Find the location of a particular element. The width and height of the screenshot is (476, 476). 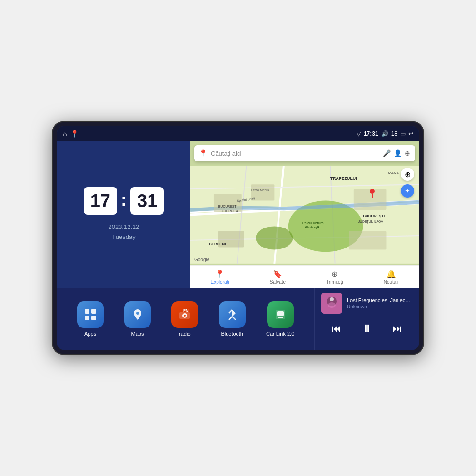

clock-colon: : is located at coordinates (124, 200).